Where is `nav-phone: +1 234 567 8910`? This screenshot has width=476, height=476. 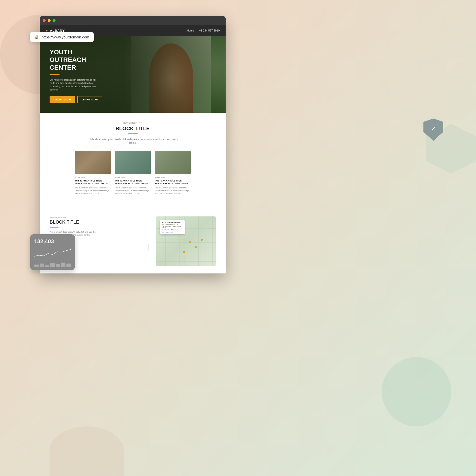
nav-phone: +1 234 567 8910 is located at coordinates (209, 30).